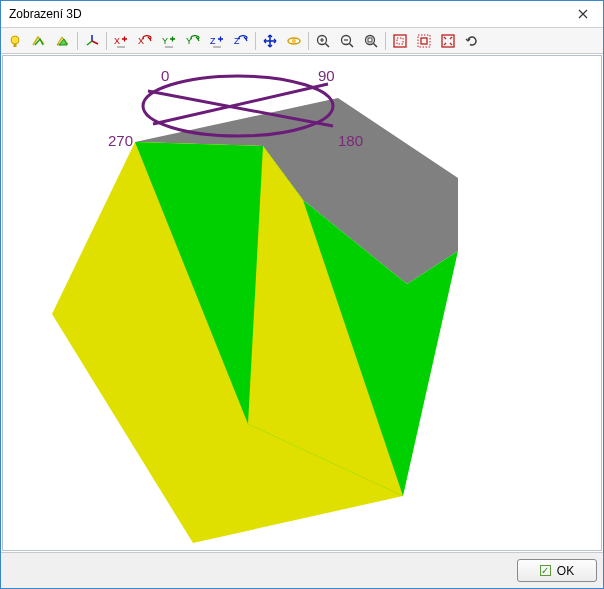  What do you see at coordinates (371, 41) in the screenshot?
I see `zoom-extents-icon` at bounding box center [371, 41].